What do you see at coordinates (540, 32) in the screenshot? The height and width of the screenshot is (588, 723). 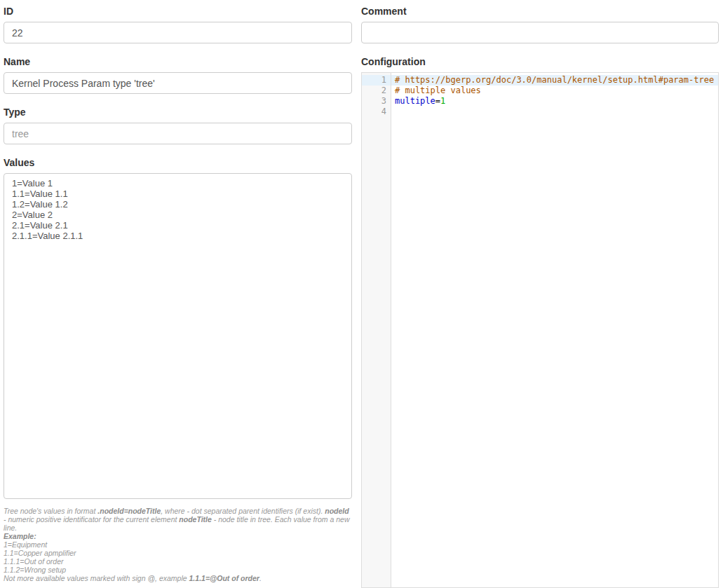 I see `comment-input` at bounding box center [540, 32].